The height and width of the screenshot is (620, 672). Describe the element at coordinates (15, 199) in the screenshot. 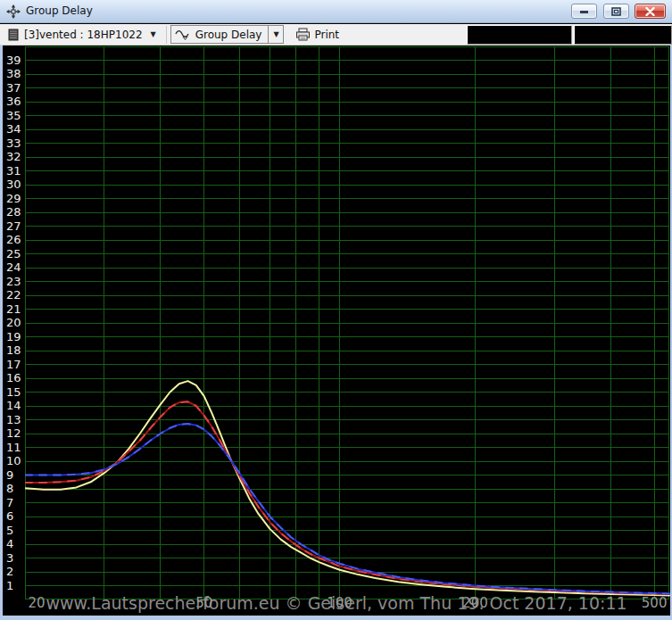

I see `y-tick-label: 29` at that location.